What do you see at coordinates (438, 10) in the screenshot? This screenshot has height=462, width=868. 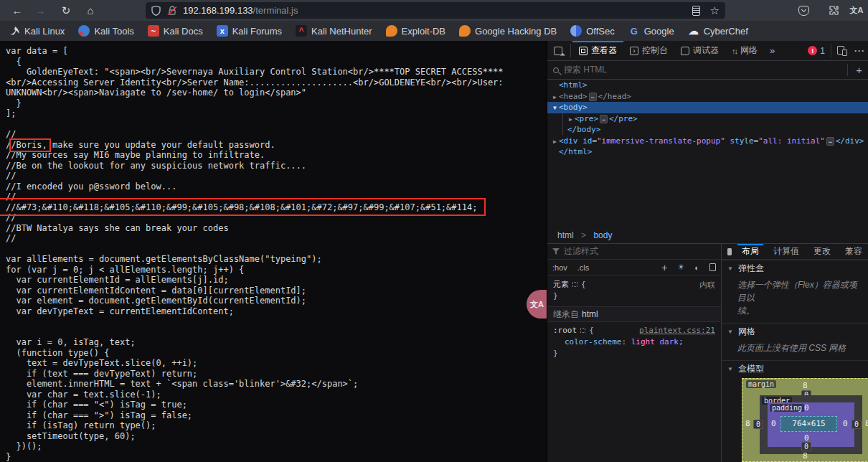 I see `url-text: 192.168.199.133/terminal.js` at bounding box center [438, 10].